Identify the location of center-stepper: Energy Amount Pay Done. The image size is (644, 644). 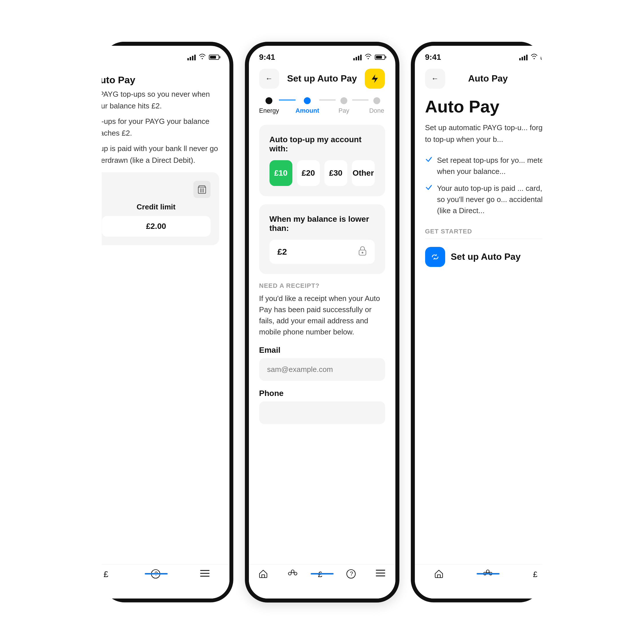
(322, 106).